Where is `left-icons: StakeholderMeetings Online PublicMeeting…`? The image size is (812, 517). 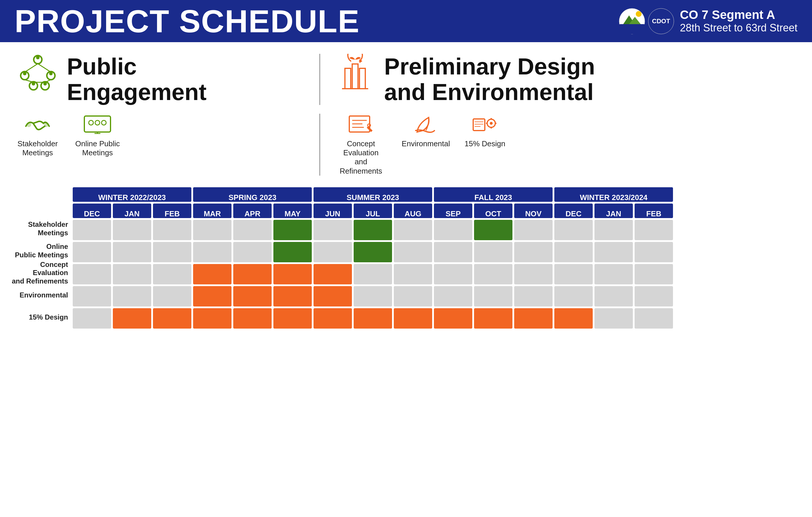 left-icons: StakeholderMeetings Online PublicMeeting… is located at coordinates (169, 145).